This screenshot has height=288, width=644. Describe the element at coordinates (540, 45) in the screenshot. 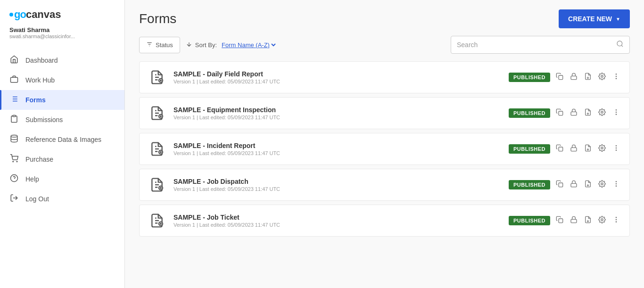

I see `search-box` at that location.